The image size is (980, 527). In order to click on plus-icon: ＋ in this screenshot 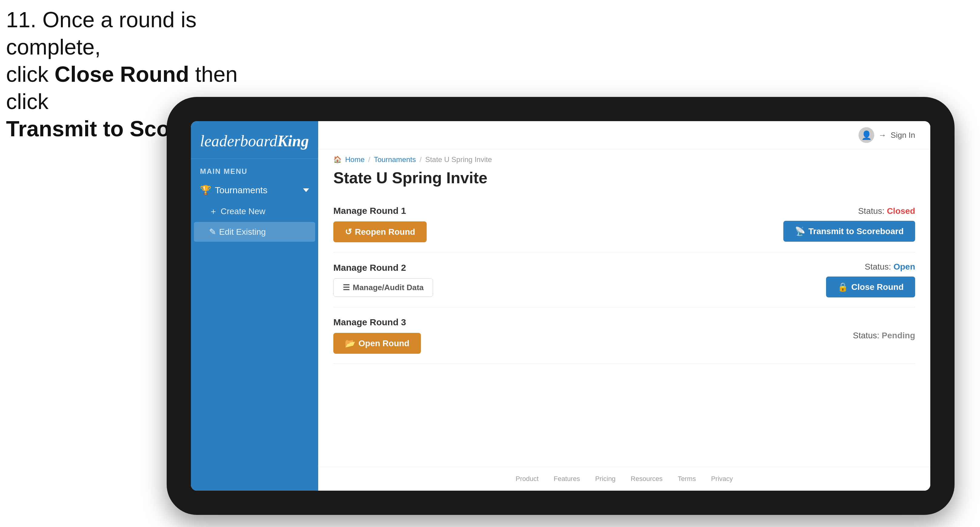, I will do `click(213, 211)`.